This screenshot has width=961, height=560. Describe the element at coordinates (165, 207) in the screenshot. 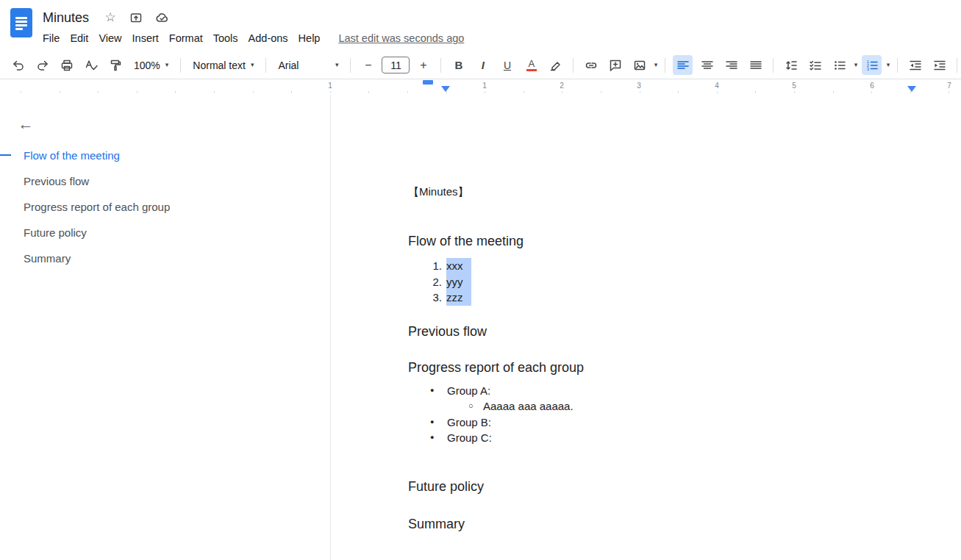

I see `outline-item-progress-report: Progress report of each group` at that location.